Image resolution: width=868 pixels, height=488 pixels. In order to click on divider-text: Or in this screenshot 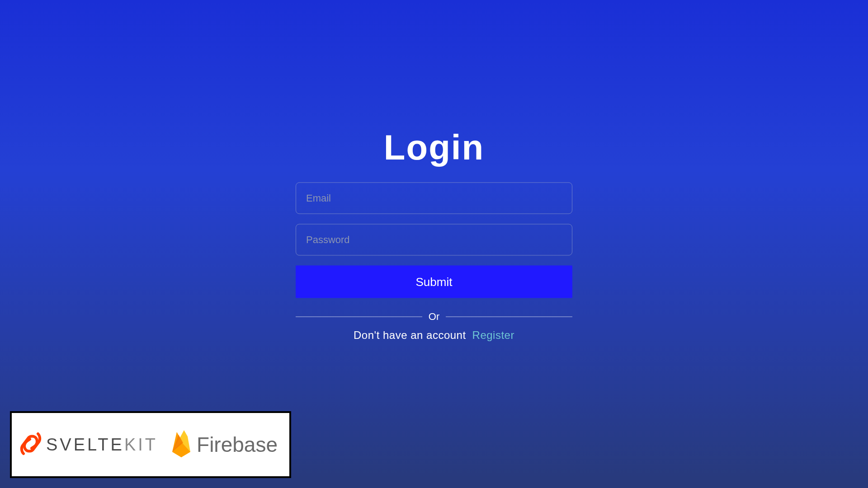, I will do `click(434, 317)`.